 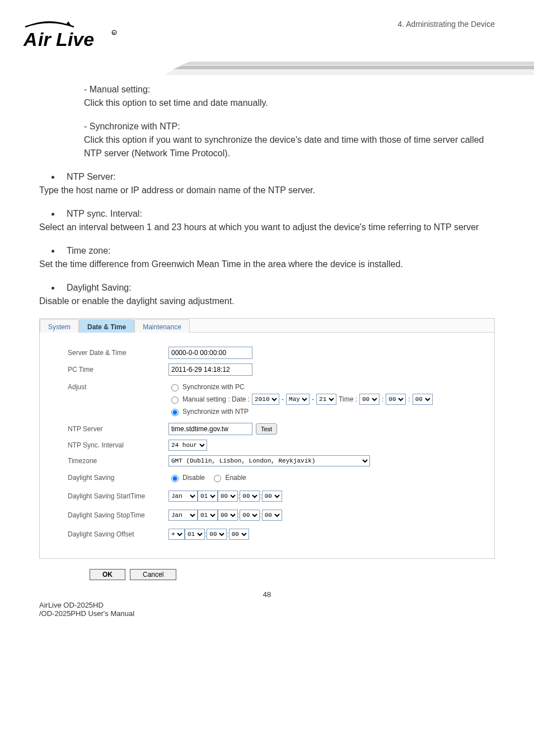 What do you see at coordinates (216, 412) in the screenshot?
I see `radio-sync-ntp-label: Synchronize with NTP` at bounding box center [216, 412].